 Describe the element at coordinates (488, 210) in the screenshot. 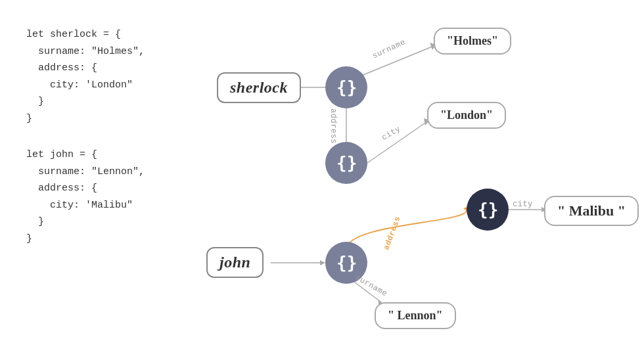

I see `curly-braces-icon-dark: {}` at that location.